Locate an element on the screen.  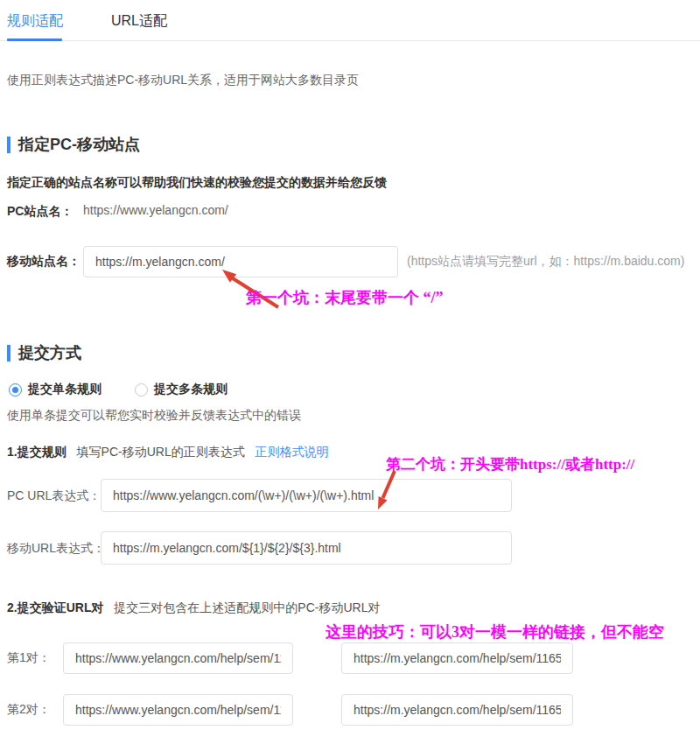
submit-section-header: 提交方式 is located at coordinates (44, 353).